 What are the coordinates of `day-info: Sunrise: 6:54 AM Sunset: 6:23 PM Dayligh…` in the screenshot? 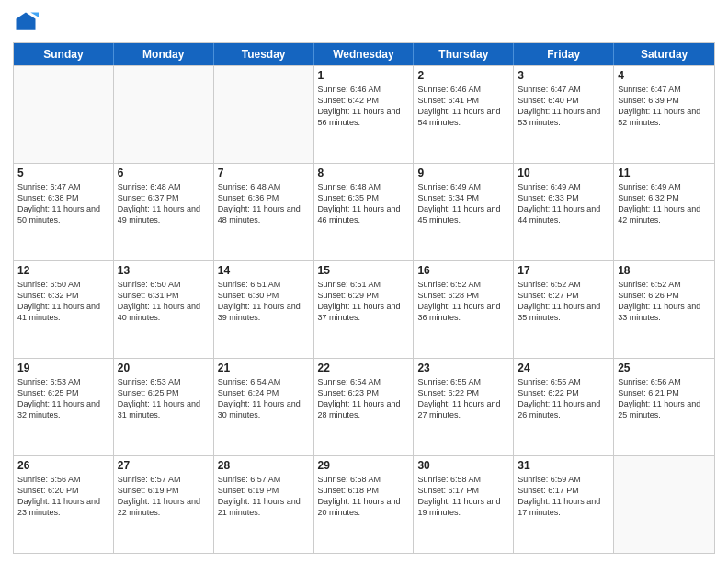 It's located at (364, 399).